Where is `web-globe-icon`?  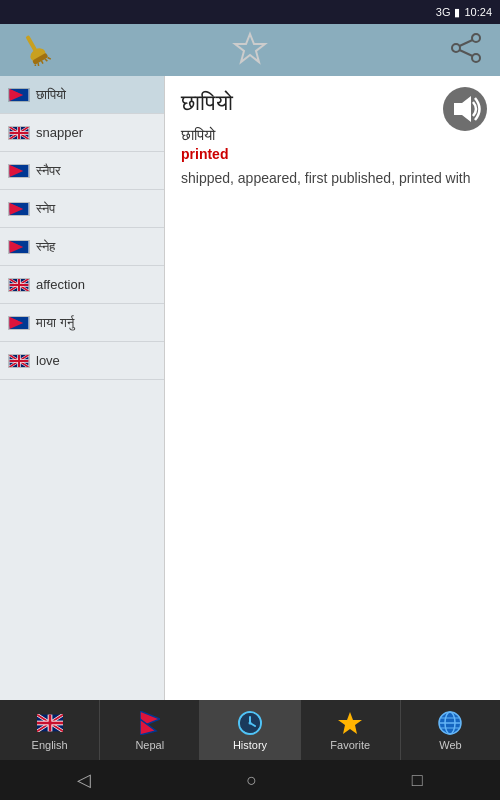 web-globe-icon is located at coordinates (450, 723).